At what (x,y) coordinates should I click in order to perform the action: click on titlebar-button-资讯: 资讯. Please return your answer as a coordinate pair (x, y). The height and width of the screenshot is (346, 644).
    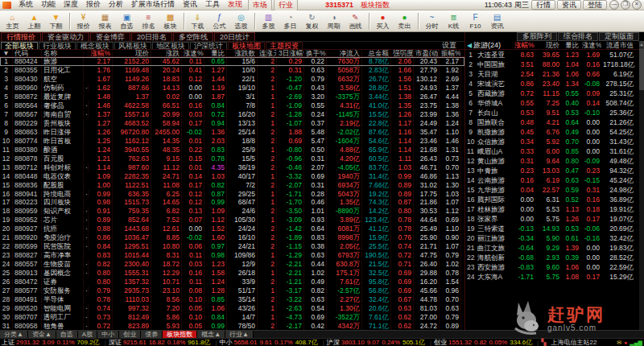
    Looking at the image, I should click on (569, 5).